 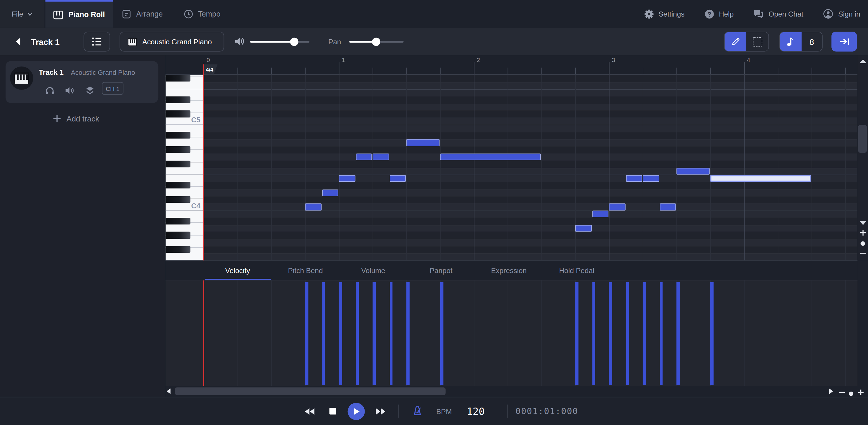 I want to click on controller-tab-volume: Volume, so click(x=373, y=271).